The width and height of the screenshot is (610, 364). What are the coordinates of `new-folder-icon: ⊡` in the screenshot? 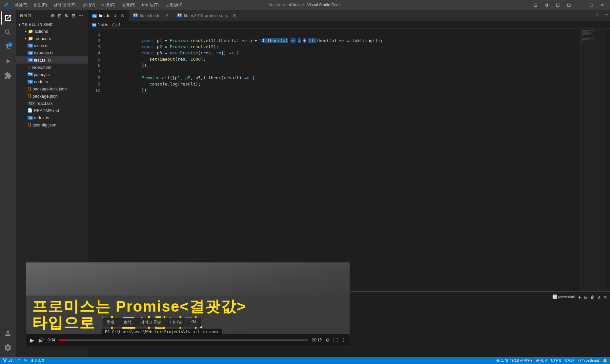 It's located at (60, 16).